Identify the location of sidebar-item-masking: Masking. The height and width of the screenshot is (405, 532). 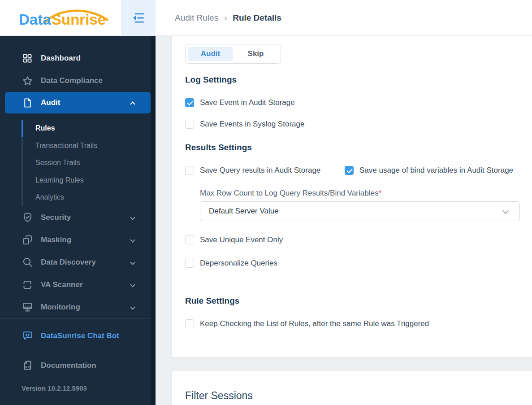
(78, 240).